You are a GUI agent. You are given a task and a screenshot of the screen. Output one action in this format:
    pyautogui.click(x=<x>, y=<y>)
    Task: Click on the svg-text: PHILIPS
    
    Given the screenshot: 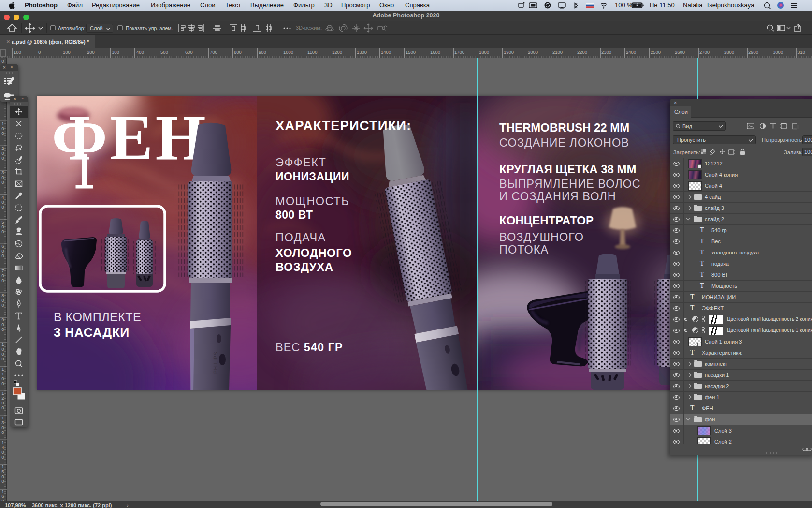 What is the action you would take?
    pyautogui.click(x=216, y=363)
    